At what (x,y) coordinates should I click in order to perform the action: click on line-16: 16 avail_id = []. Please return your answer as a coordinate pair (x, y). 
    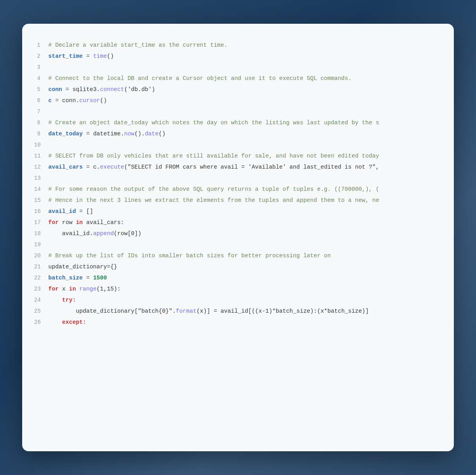
    Looking at the image, I should click on (236, 211).